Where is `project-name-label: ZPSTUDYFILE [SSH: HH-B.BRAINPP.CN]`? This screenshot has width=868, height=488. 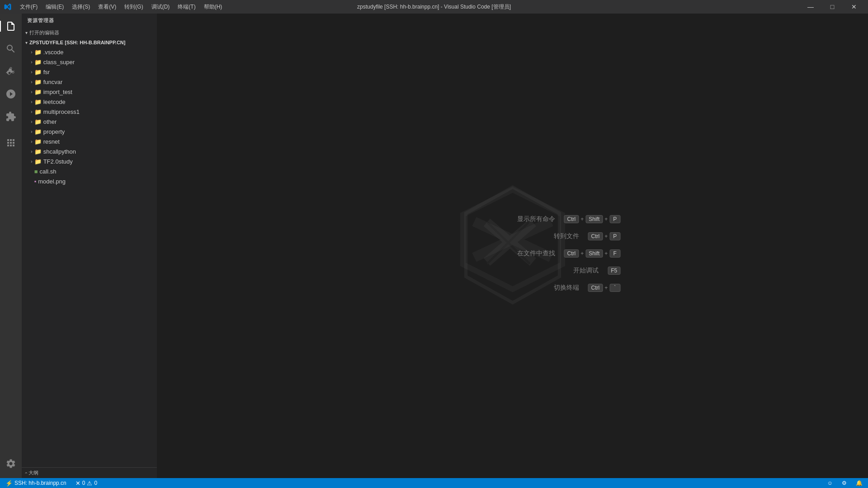
project-name-label: ZPSTUDYFILE [SSH: HH-B.BRAINPP.CN] is located at coordinates (77, 42).